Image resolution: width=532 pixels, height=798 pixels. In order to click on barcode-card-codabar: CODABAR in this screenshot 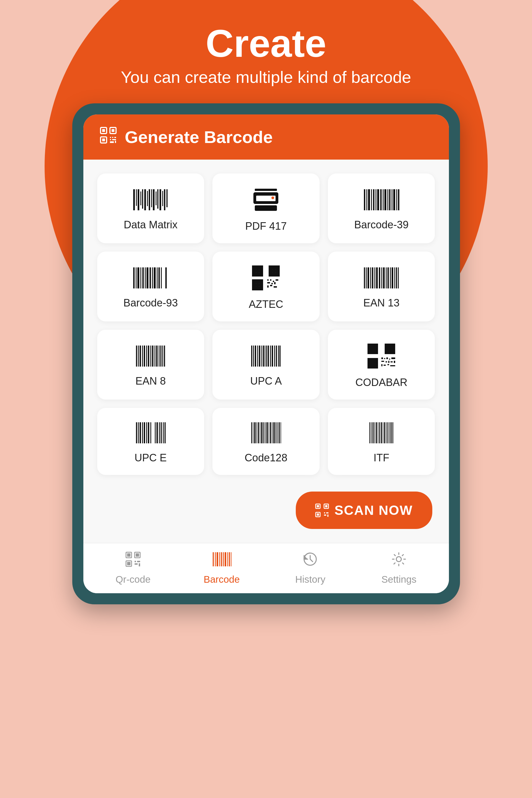, I will do `click(381, 365)`.